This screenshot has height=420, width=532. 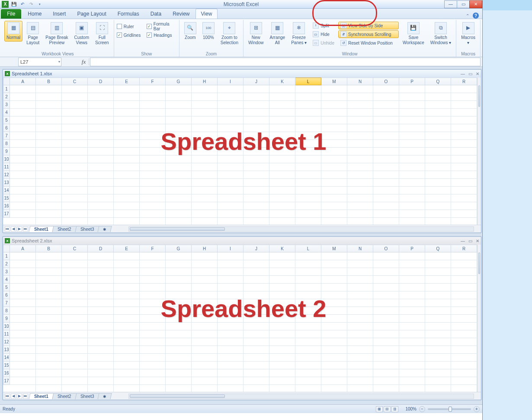 I want to click on ruler-checkbox: Ruler, so click(x=129, y=26).